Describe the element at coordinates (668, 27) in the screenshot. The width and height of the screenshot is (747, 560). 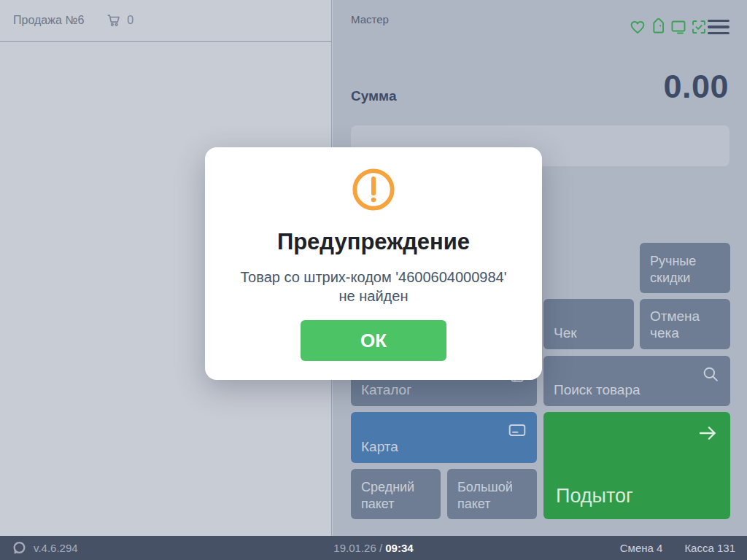
I see `header-icons` at that location.